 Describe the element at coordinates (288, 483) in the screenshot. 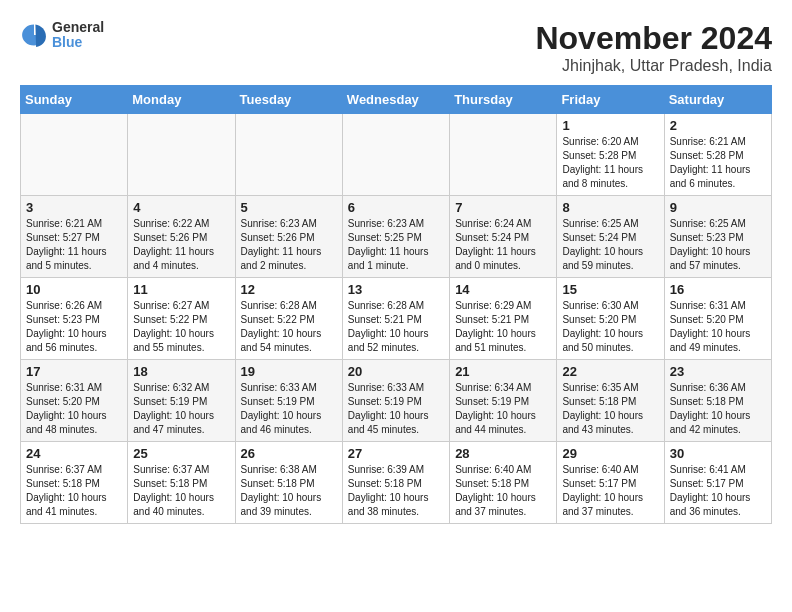

I see `calendar-day-cell: 26Sunrise: 6:38 AM Sunset: 5:18 PM Dayli…` at that location.